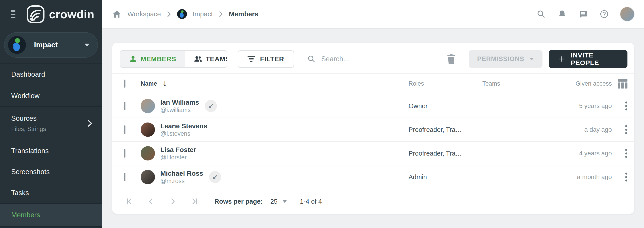 Image resolution: width=644 pixels, height=228 pixels. I want to click on hamburger-menu-icon, so click(13, 14).